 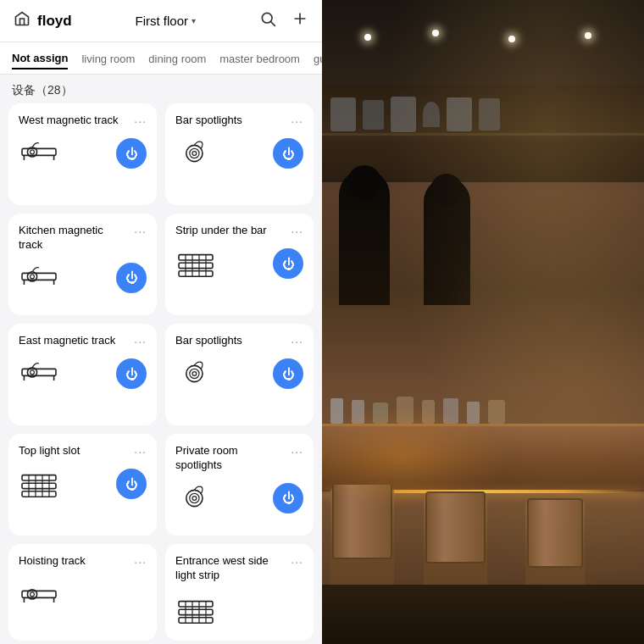 What do you see at coordinates (239, 592) in the screenshot?
I see `device-card-entrance-strip: Entrance west side light strip ···` at bounding box center [239, 592].